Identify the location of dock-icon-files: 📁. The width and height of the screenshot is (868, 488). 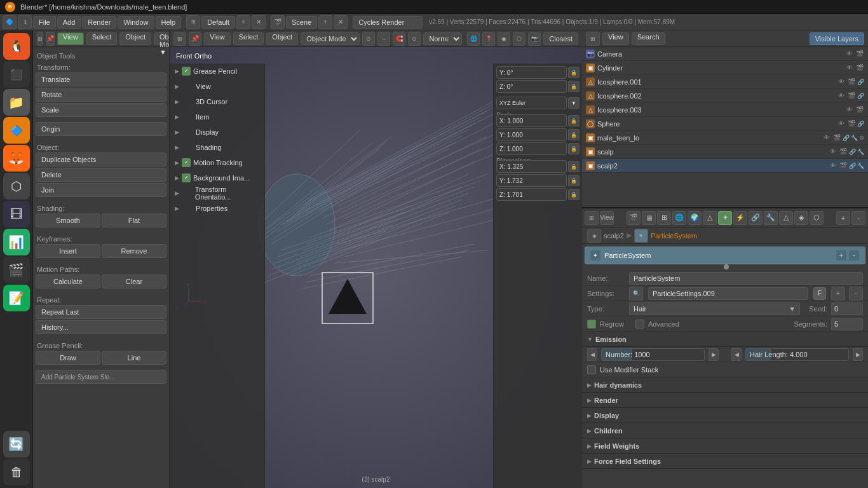
(17, 102).